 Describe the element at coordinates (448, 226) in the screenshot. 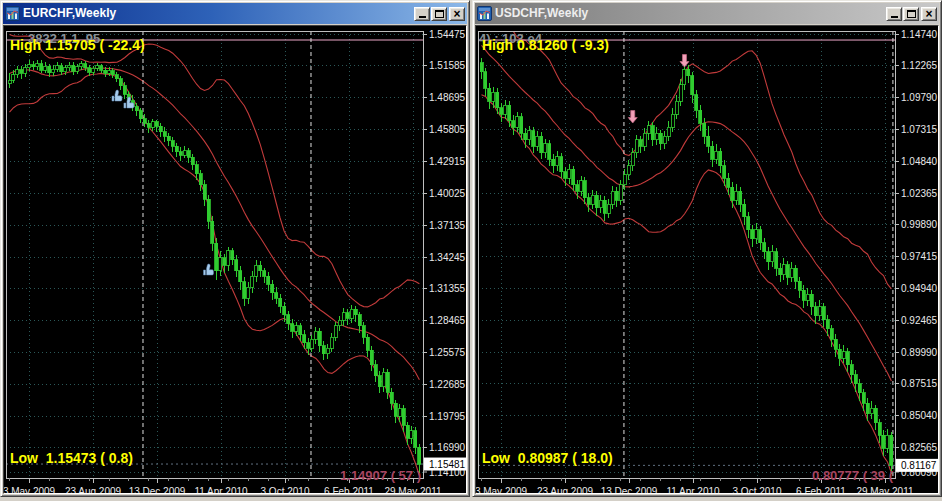

I see `svg-text: 1.37135` at that location.